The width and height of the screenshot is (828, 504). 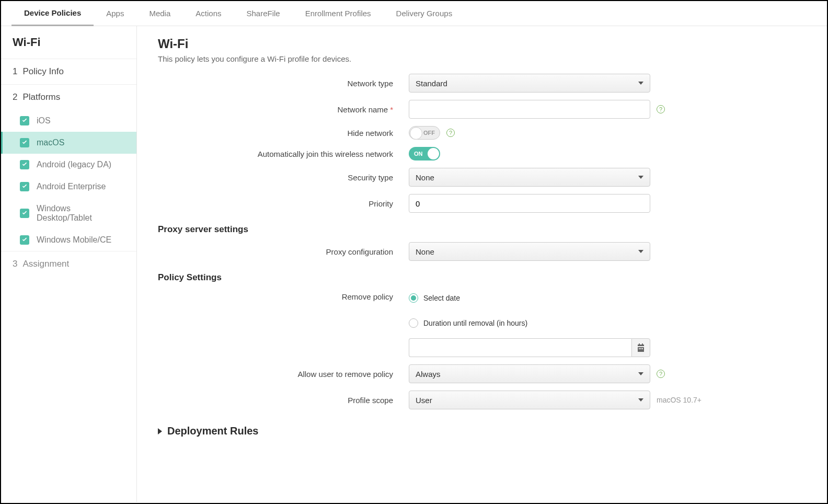 I want to click on platform-ios: iOS, so click(x=69, y=121).